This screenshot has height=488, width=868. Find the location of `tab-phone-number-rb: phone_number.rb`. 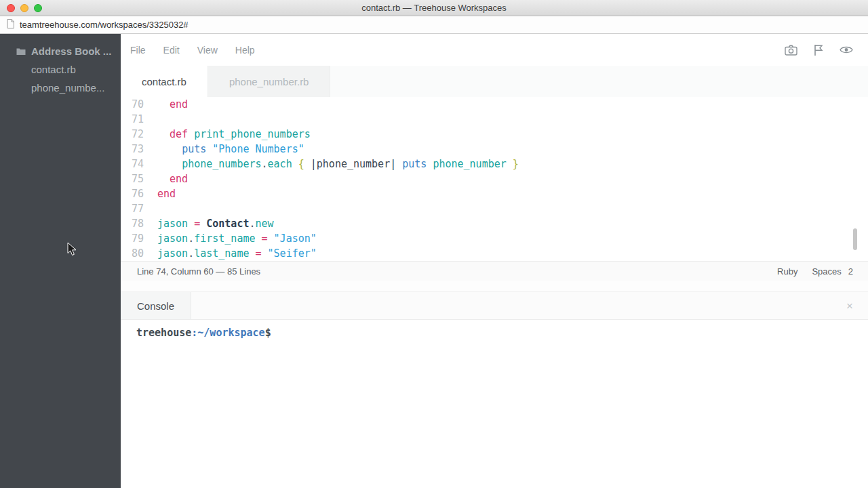

tab-phone-number-rb: phone_number.rb is located at coordinates (269, 81).